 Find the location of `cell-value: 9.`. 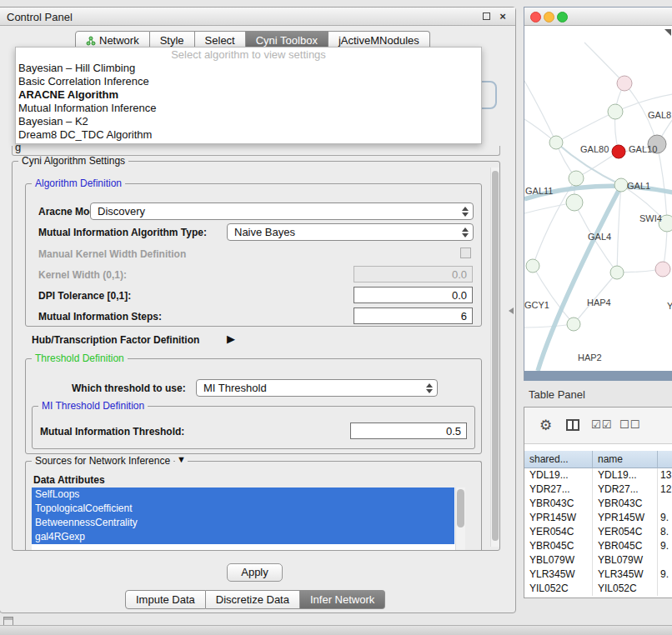

cell-value: 9. is located at coordinates (665, 547).